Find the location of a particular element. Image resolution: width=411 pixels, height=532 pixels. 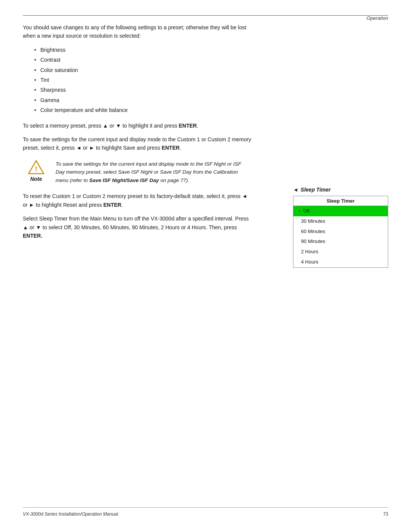

bullet-item: Color temperature and white balance is located at coordinates (211, 110).